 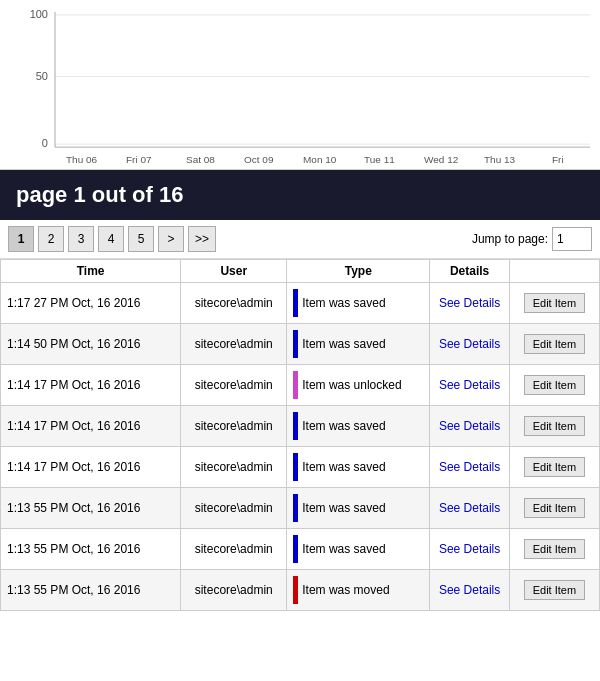 I want to click on svg-text: 0, so click(x=45, y=143).